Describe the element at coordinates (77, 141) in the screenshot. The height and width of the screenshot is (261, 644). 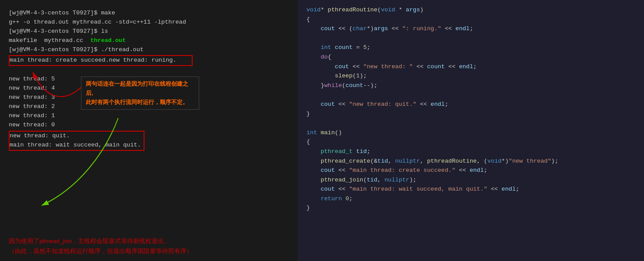
I see `red-box-bottom: new thread: quit. main thread: wait succ…` at that location.